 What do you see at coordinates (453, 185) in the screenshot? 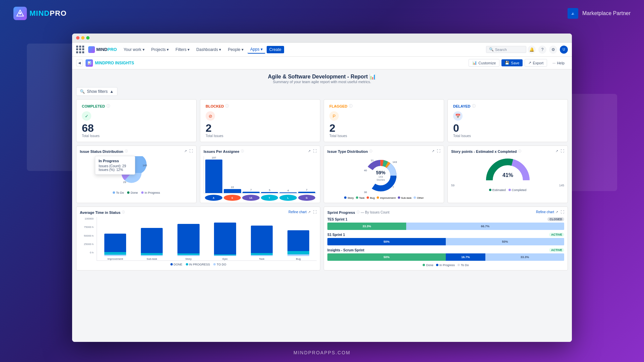
I see `estimated-num: 59` at bounding box center [453, 185].